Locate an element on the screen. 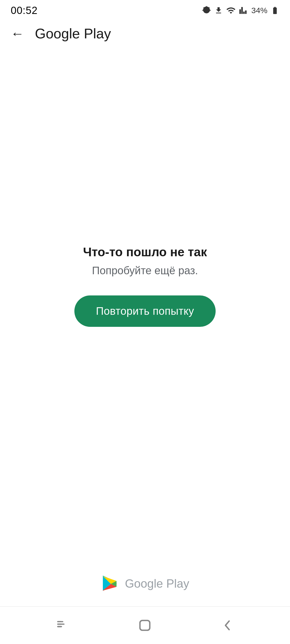 The width and height of the screenshot is (290, 644). status-bar: 00:52 34% is located at coordinates (145, 9).